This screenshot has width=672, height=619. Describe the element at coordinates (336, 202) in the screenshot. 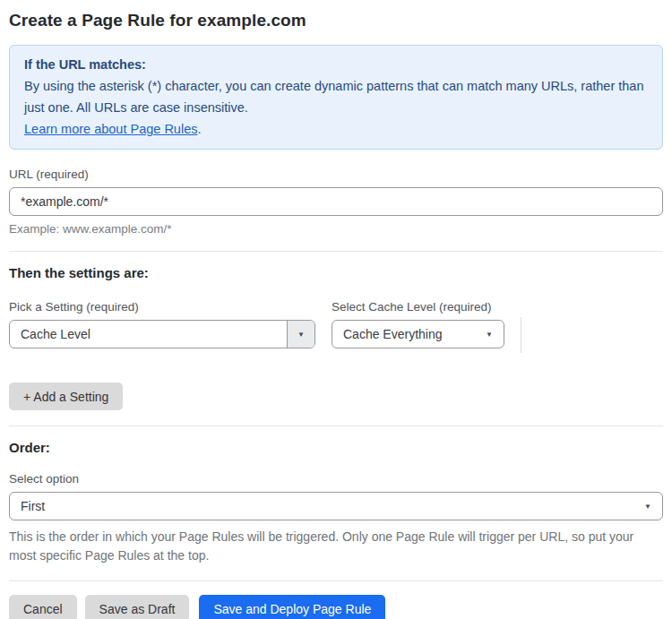

I see `url-input` at that location.